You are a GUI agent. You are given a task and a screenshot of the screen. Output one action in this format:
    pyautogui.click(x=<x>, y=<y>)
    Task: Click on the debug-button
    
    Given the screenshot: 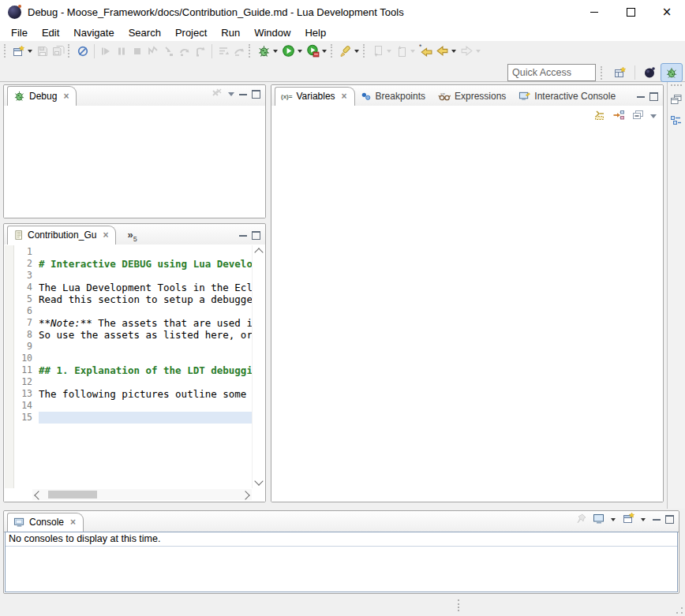 What is the action you would take?
    pyautogui.click(x=264, y=51)
    